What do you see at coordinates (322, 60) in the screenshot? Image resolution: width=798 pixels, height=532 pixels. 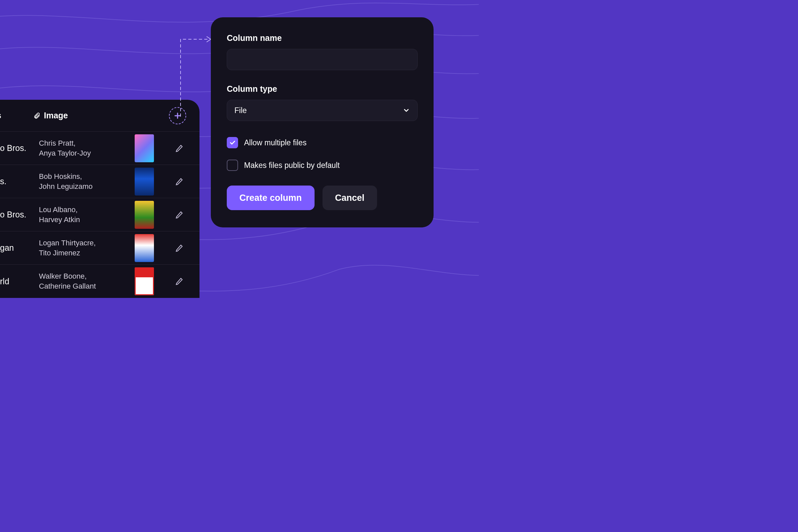 I see `column-name-input` at bounding box center [322, 60].